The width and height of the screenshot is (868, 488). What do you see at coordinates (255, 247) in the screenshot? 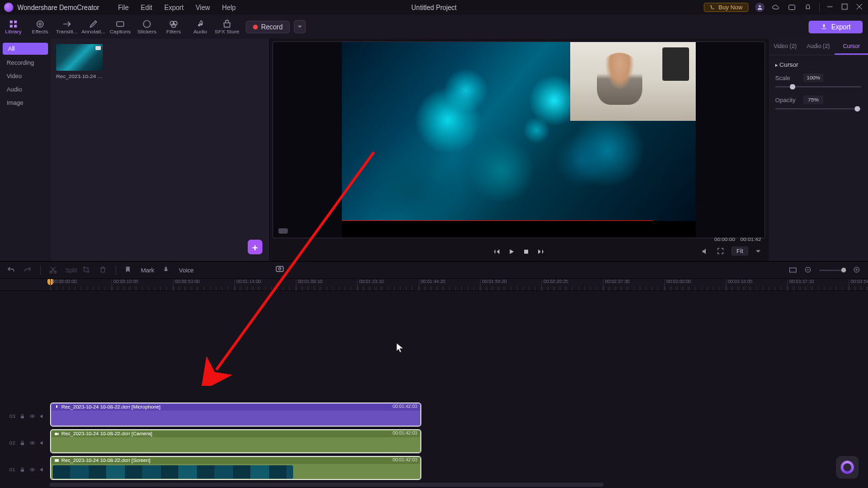
I see `add-media-button: +` at bounding box center [255, 247].